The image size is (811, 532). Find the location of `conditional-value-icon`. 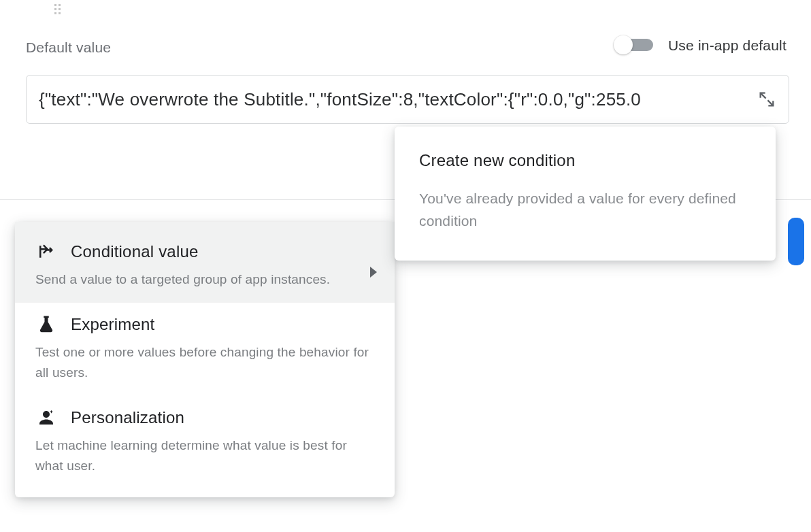

conditional-value-icon is located at coordinates (46, 252).